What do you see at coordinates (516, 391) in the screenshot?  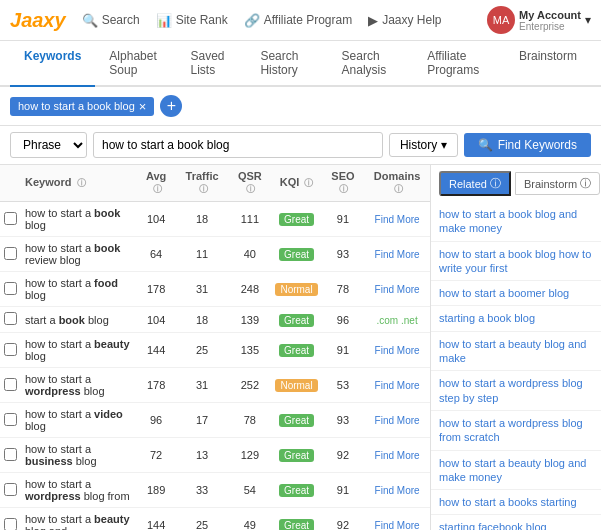 I see `sidebar-item: how to start a wordpress blog step by st…` at bounding box center [516, 391].